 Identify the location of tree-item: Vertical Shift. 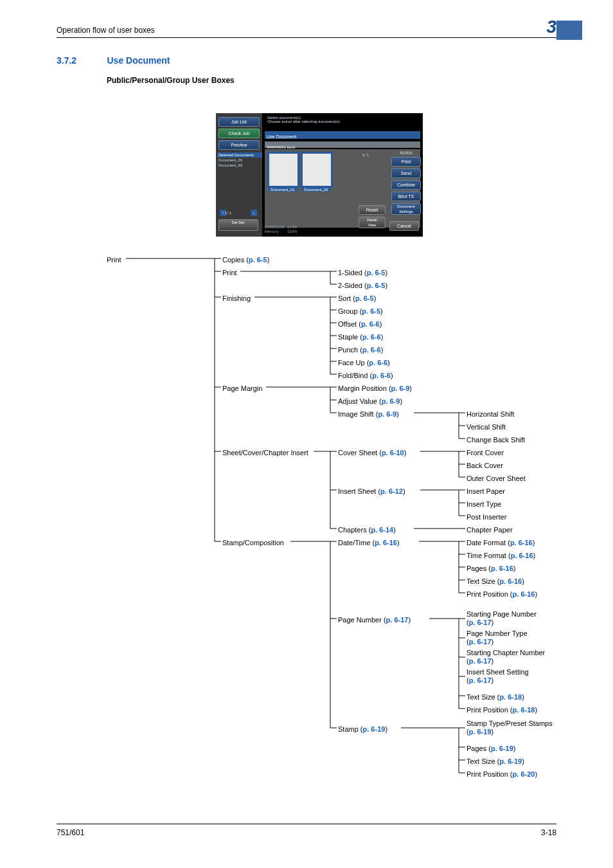
(486, 427).